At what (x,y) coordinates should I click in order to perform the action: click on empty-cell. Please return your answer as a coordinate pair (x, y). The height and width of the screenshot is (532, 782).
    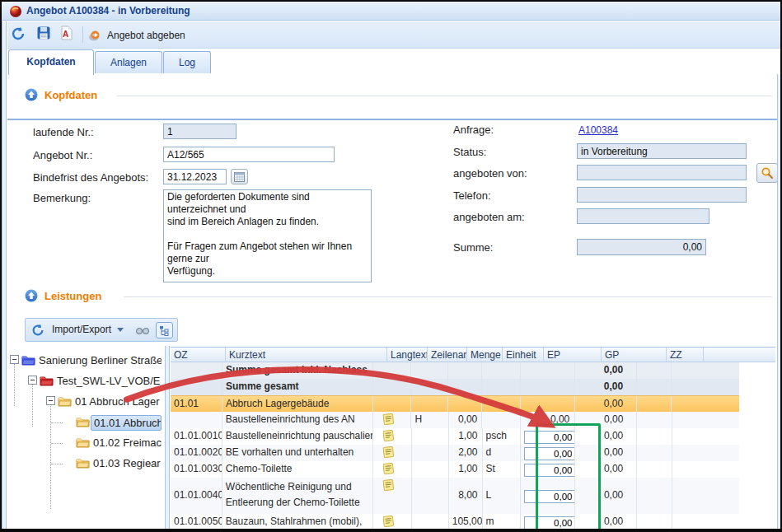
    Looking at the image, I should click on (705, 469).